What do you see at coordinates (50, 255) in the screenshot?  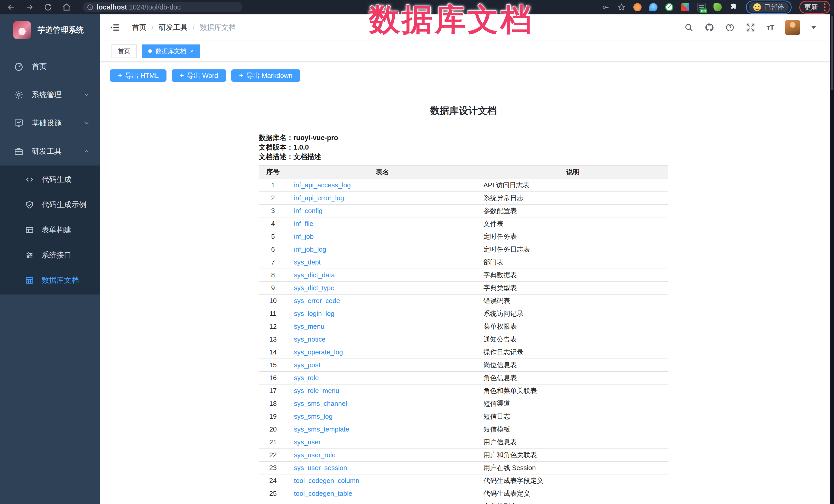 I see `sidebar-item-system-api: 系统接口` at bounding box center [50, 255].